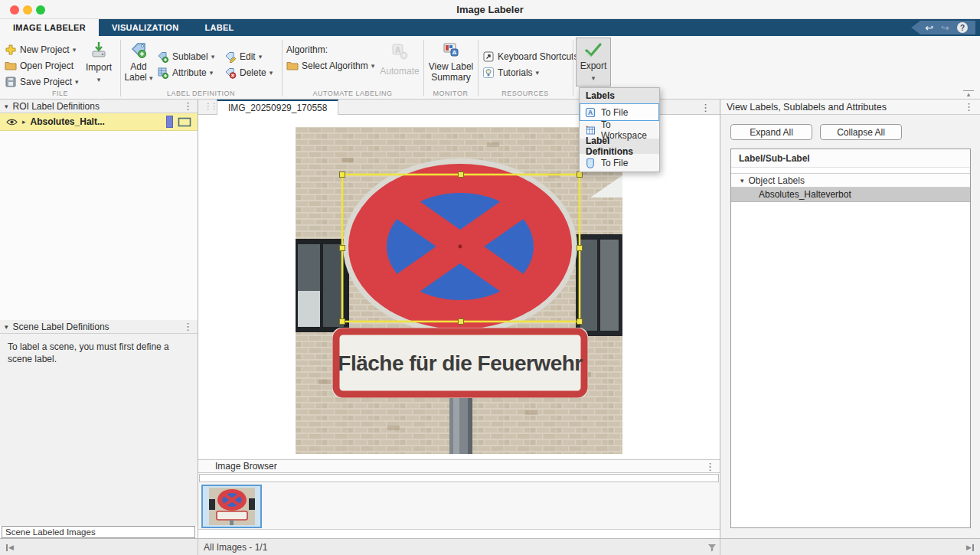 Image resolution: width=980 pixels, height=555 pixels. Describe the element at coordinates (219, 28) in the screenshot. I see `tab-label: LABEL` at that location.